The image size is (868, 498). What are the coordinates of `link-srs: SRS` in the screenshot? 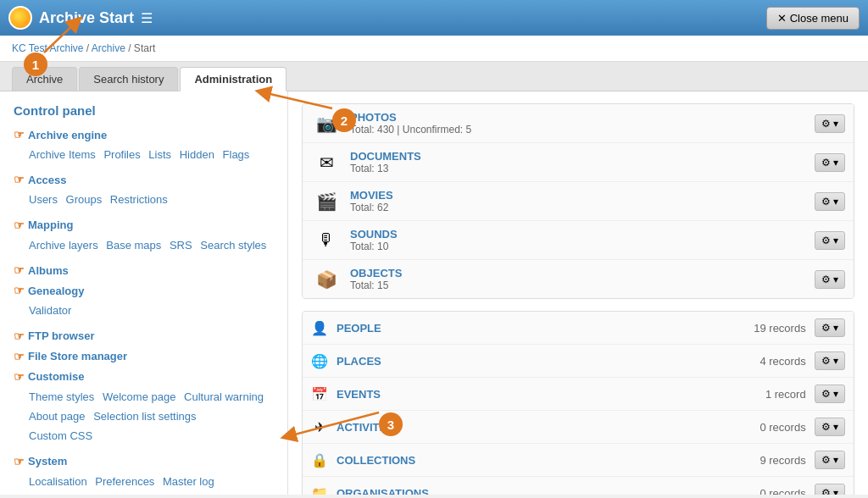 It's located at (181, 246).